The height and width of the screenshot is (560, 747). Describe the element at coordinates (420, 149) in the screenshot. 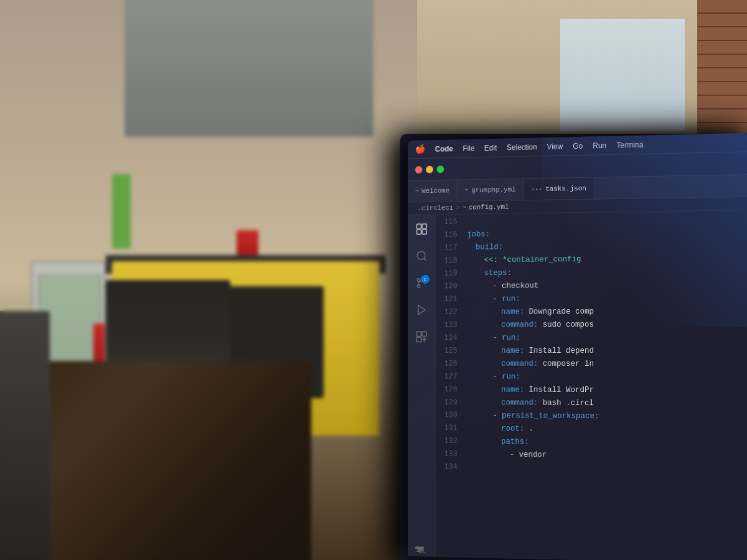

I see `apple-icon: 🍎` at that location.